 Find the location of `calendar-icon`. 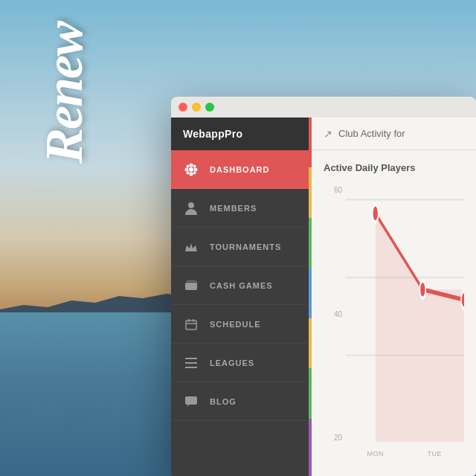

calendar-icon is located at coordinates (191, 324).